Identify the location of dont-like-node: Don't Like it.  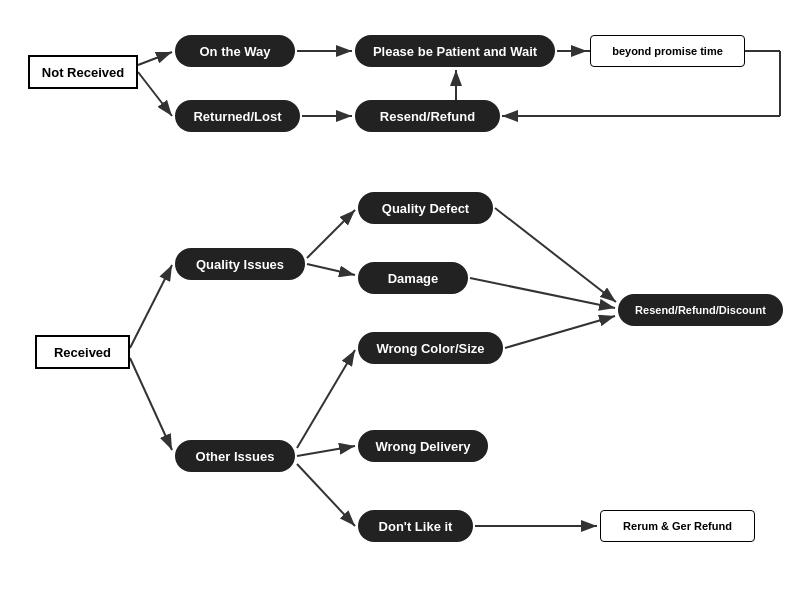
(416, 526).